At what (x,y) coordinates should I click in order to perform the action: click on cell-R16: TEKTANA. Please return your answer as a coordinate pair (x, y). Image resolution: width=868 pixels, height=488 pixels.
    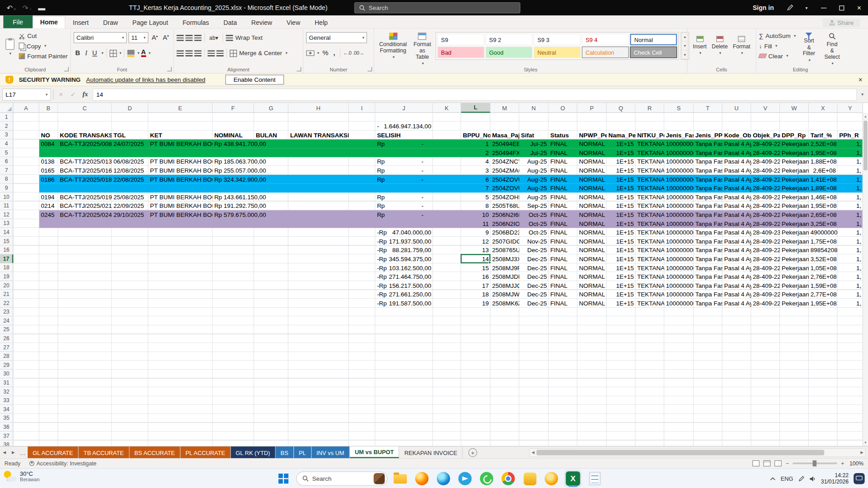
    Looking at the image, I should click on (650, 250).